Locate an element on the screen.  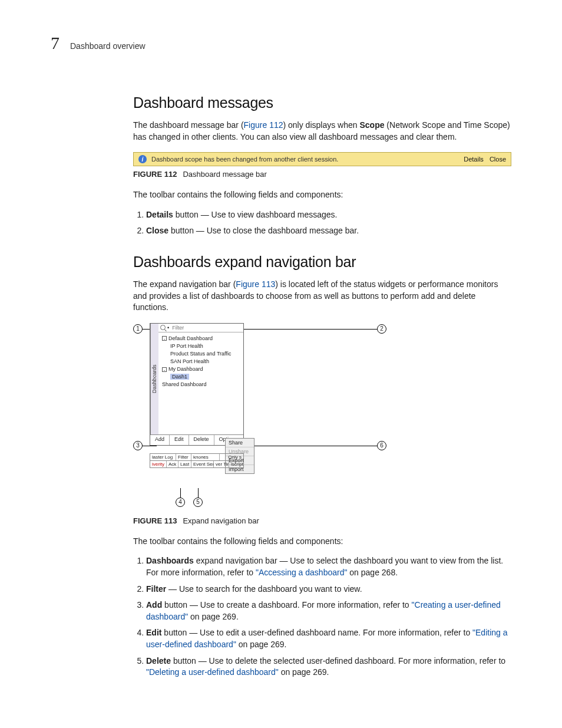
tree-node-ip-port-health: IP Port Health is located at coordinates (206, 347).